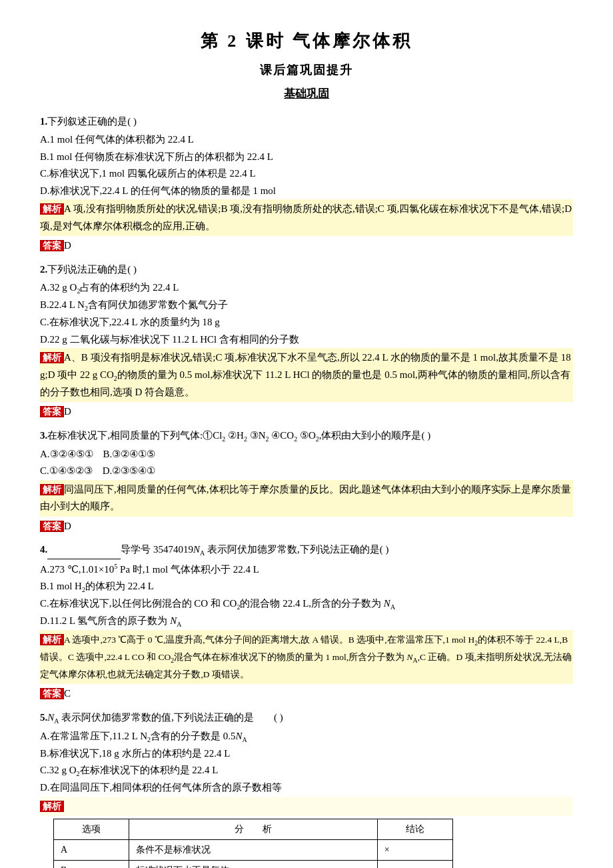 This screenshot has height=868, width=613. I want to click on table-row: B 标准状况下水不是气体 ×, so click(253, 864).